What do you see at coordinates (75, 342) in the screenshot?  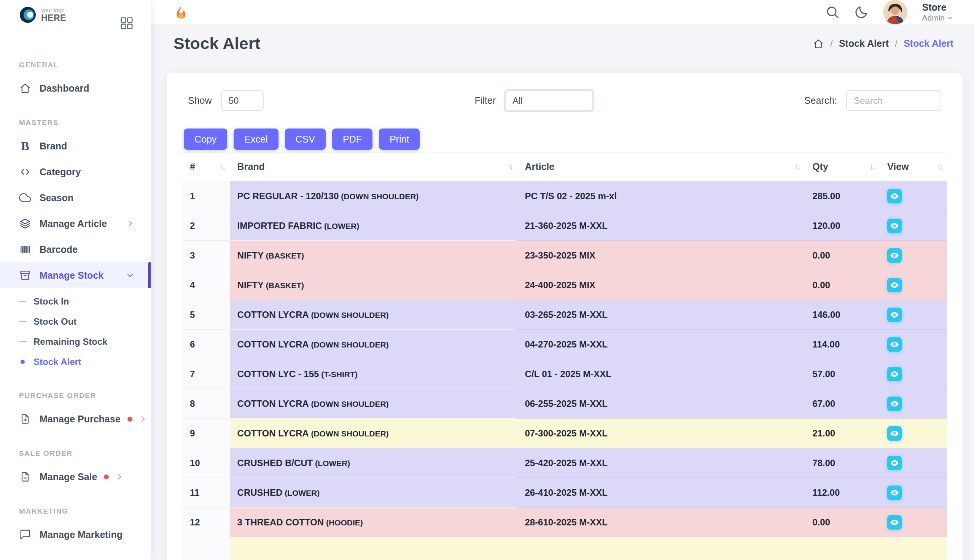 I see `sidebar-subitem-remaining-stock: Remaining Stock` at bounding box center [75, 342].